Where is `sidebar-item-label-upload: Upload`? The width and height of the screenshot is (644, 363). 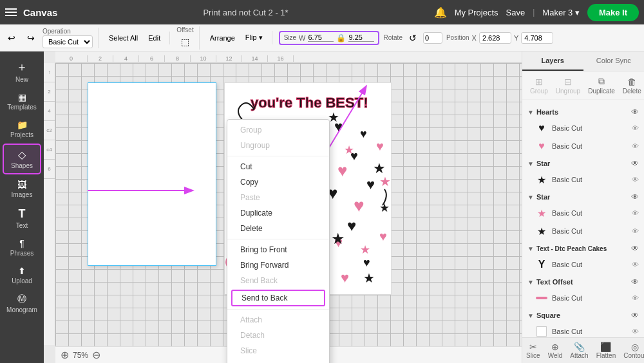
sidebar-item-label-upload: Upload is located at coordinates (22, 281).